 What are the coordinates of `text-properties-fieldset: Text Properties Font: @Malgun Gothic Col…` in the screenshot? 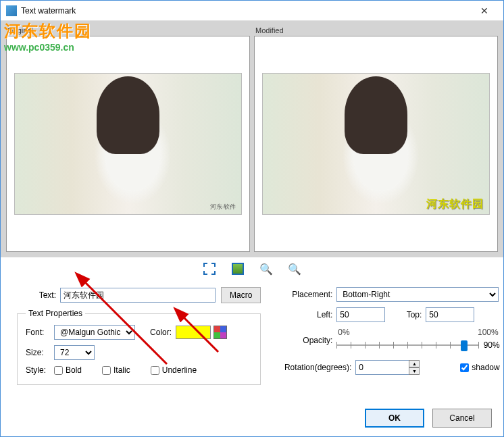 It's located at (139, 347).